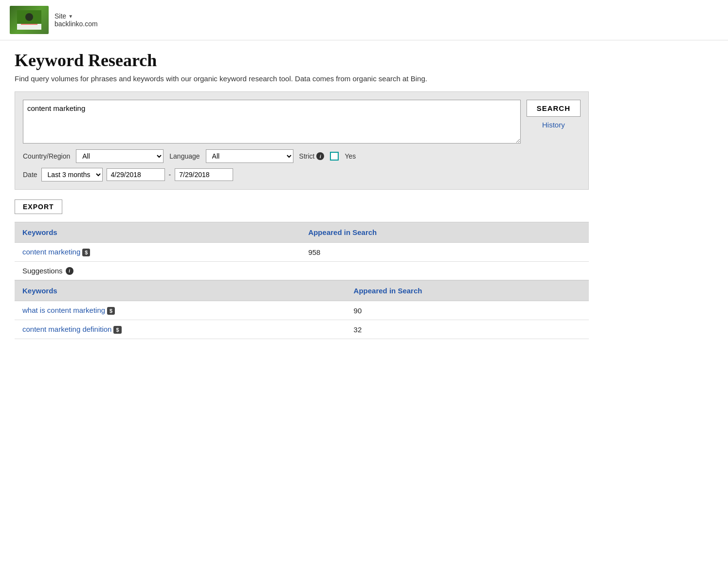 The width and height of the screenshot is (728, 576). Describe the element at coordinates (302, 271) in the screenshot. I see `suggestions-section-header: Suggestions i` at that location.